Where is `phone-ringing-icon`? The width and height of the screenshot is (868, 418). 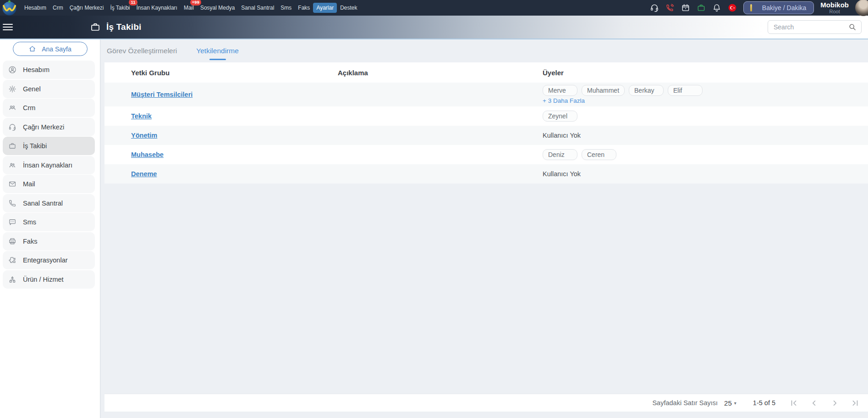 phone-ringing-icon is located at coordinates (670, 8).